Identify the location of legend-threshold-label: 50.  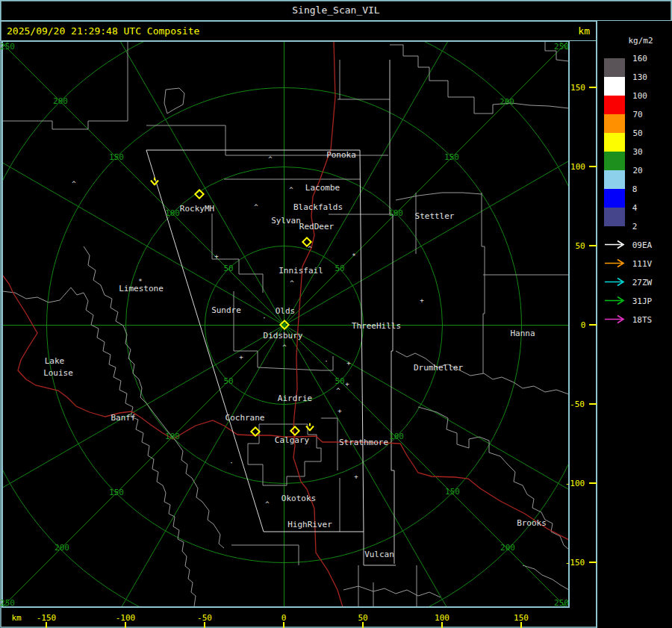
(638, 133).